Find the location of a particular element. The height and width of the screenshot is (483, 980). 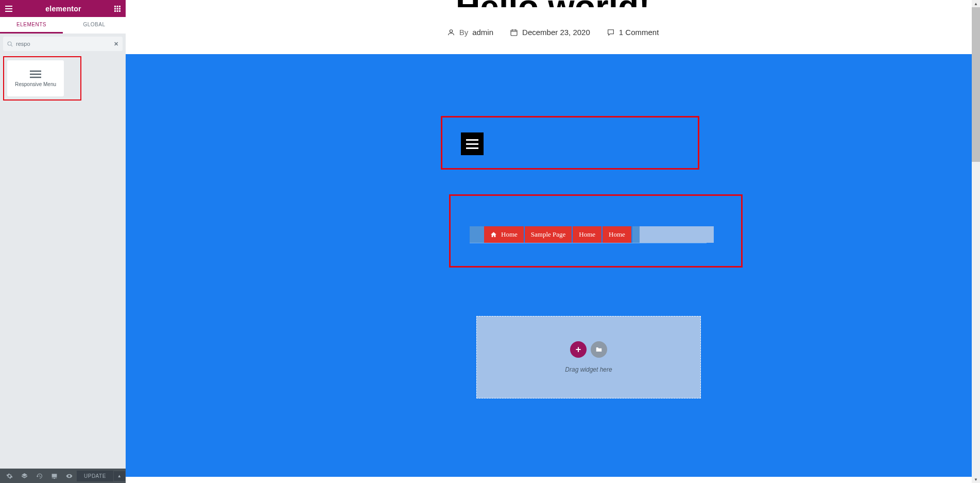

nav-item-sample-page: Sample Page is located at coordinates (549, 235).